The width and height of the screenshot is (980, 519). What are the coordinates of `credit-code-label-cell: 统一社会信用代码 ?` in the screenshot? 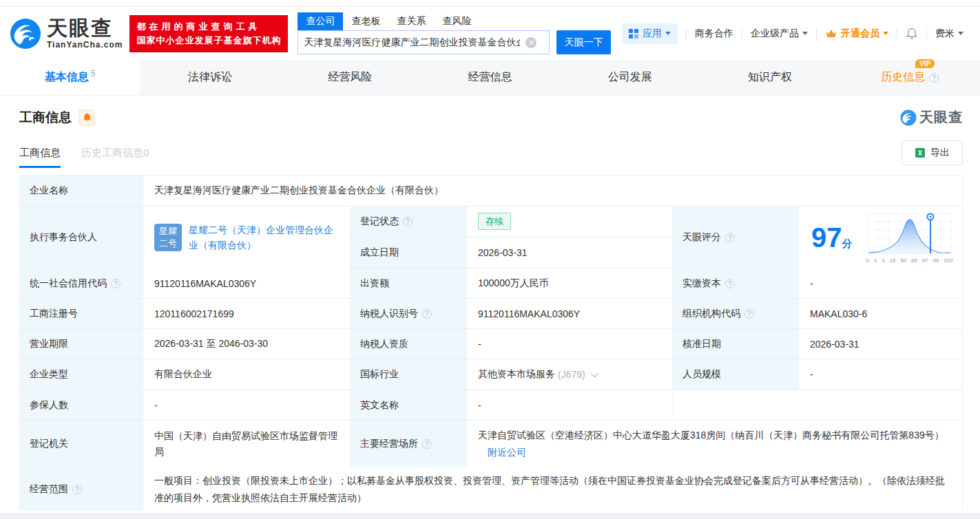 It's located at (81, 284).